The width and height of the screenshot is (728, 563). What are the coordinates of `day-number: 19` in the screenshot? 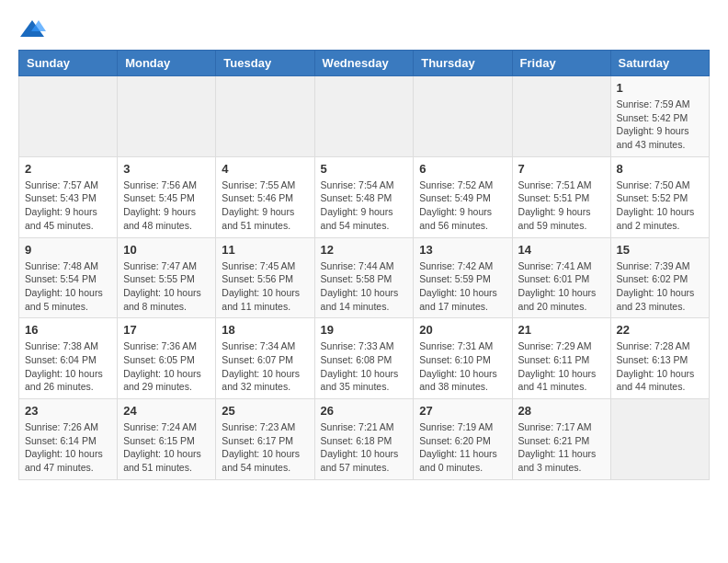 It's located at (364, 329).